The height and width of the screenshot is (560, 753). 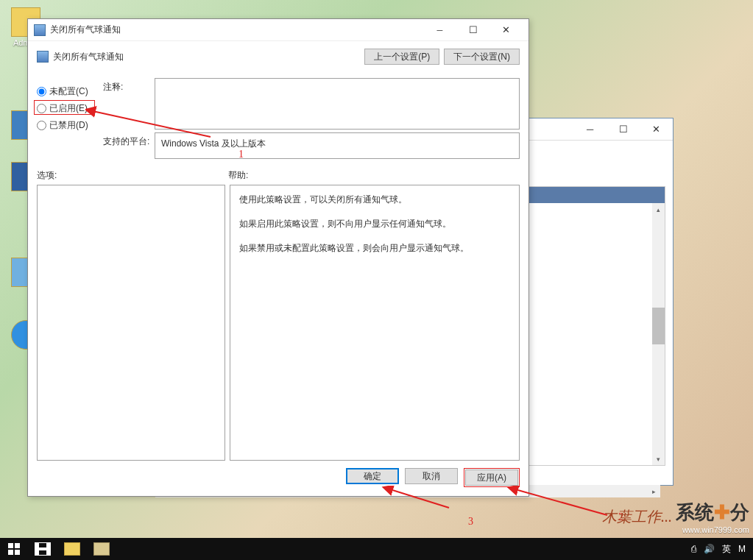 I want to click on help-paragraph: 如果禁用或未配置此策略设置，则会向用户显示通知气球。, so click(x=375, y=249).